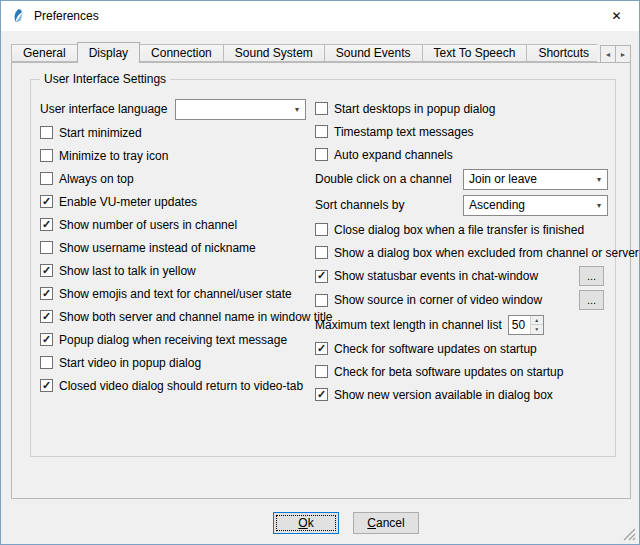  What do you see at coordinates (436, 276) in the screenshot?
I see `checkbox-label: Show statusbar events in chat-window` at bounding box center [436, 276].